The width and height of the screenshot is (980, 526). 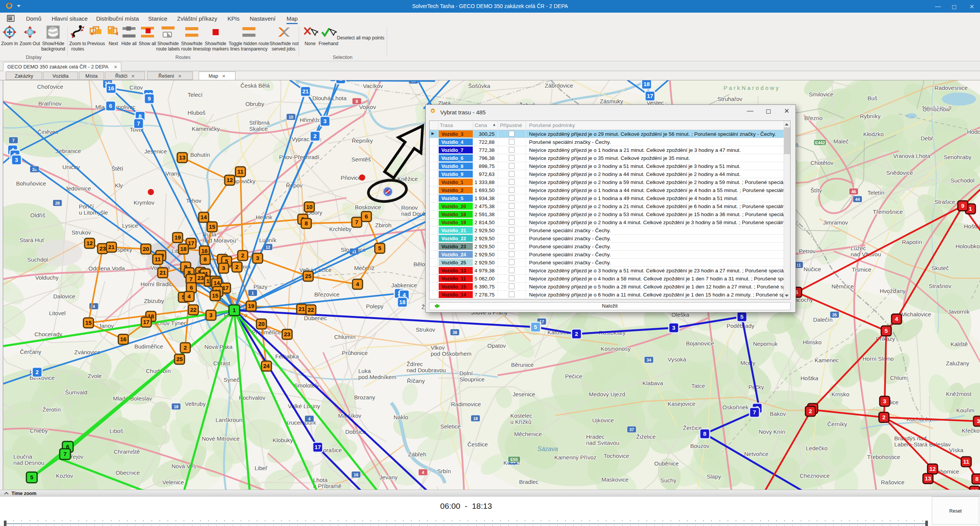 I want to click on svg-text: 20, so click(x=146, y=249).